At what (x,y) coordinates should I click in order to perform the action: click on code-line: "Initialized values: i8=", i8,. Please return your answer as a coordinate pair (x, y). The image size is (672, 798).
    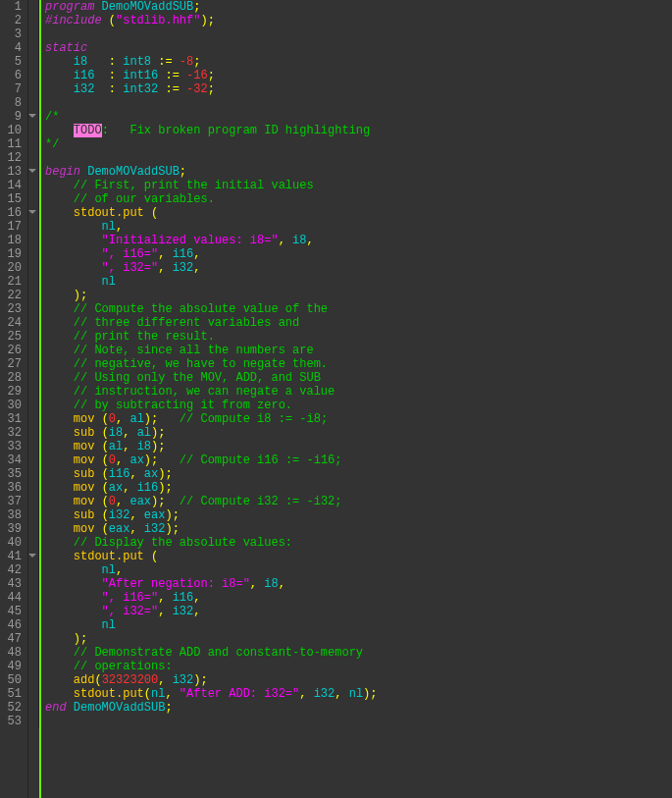
    Looking at the image, I should click on (212, 240).